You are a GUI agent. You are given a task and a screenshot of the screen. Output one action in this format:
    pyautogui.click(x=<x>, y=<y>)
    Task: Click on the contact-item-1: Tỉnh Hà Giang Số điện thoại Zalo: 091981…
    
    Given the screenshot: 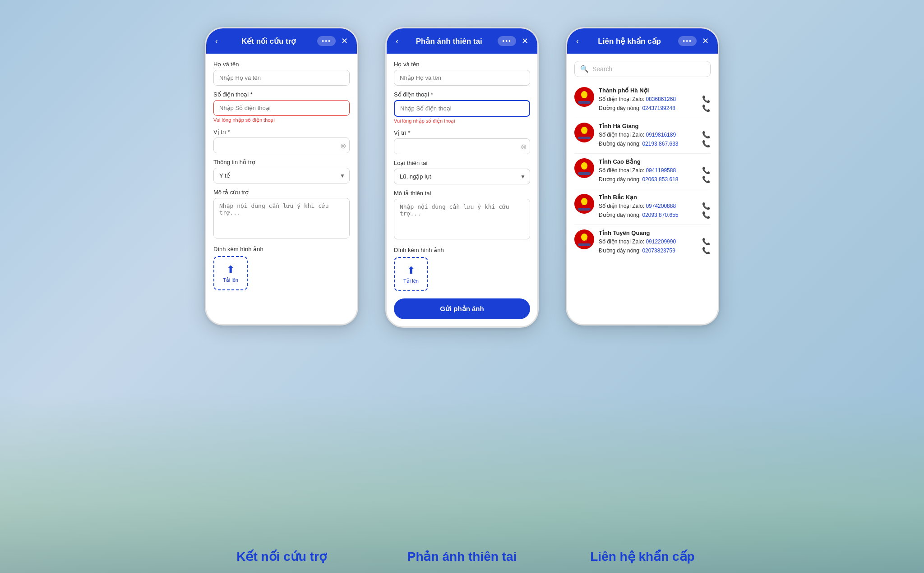 What is the action you would take?
    pyautogui.click(x=642, y=136)
    